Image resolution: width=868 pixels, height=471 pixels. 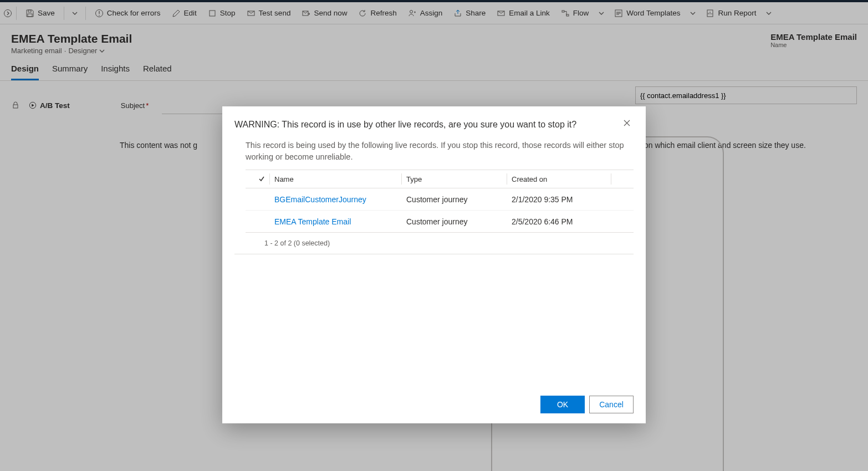 What do you see at coordinates (434, 146) in the screenshot?
I see `dialog-body-text: This record is being used by the followi…` at bounding box center [434, 146].